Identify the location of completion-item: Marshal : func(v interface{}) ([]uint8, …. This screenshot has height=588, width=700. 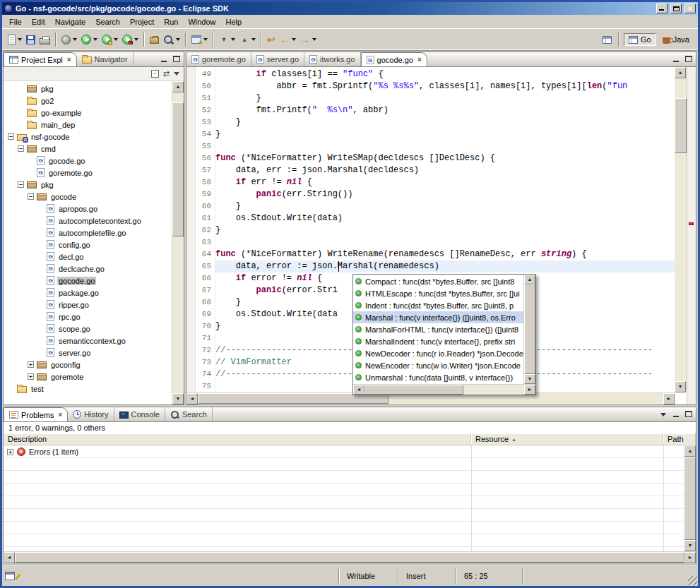
(438, 318).